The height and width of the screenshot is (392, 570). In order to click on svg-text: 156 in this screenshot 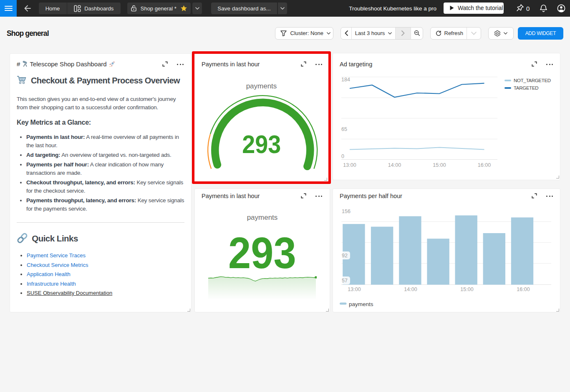, I will do `click(346, 211)`.